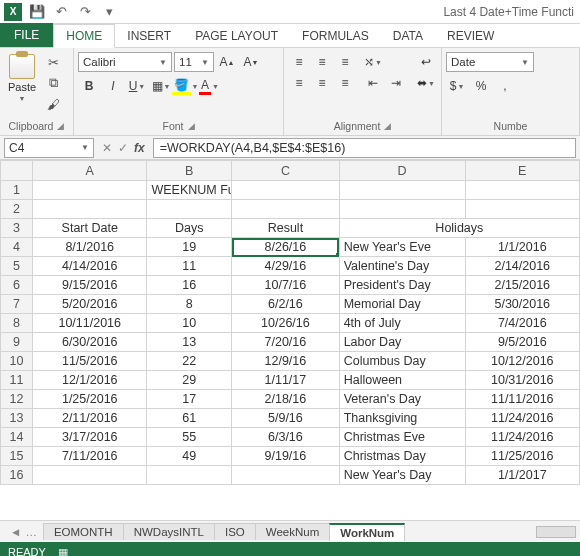 The height and width of the screenshot is (556, 580). What do you see at coordinates (90, 248) in the screenshot?
I see `cell: 8/1/2016` at bounding box center [90, 248].